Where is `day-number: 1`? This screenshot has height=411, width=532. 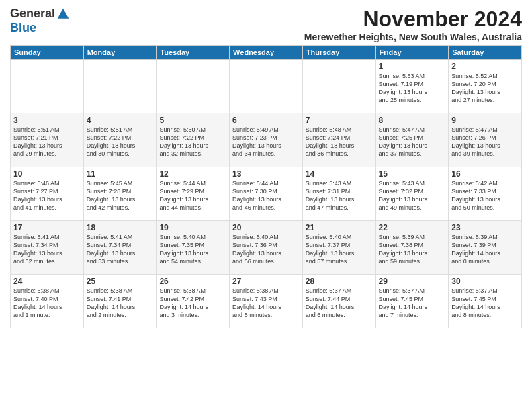 day-number: 1 is located at coordinates (412, 66).